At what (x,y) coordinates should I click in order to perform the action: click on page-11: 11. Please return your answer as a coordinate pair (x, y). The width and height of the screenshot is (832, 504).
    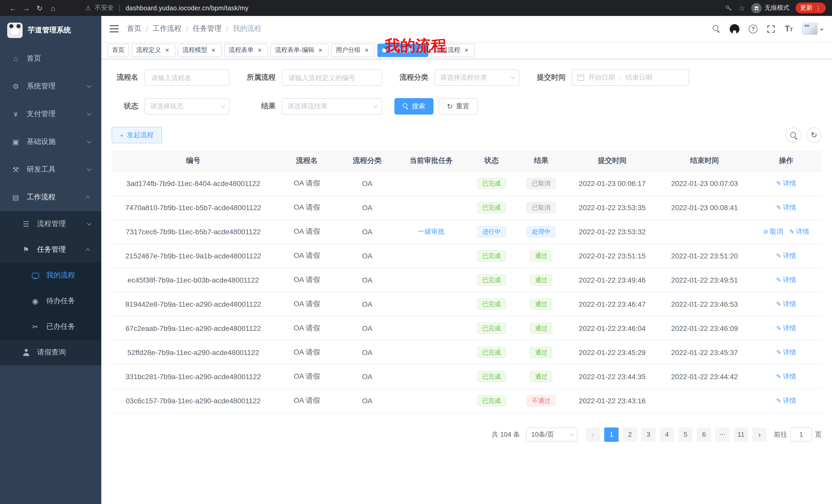
    Looking at the image, I should click on (741, 435).